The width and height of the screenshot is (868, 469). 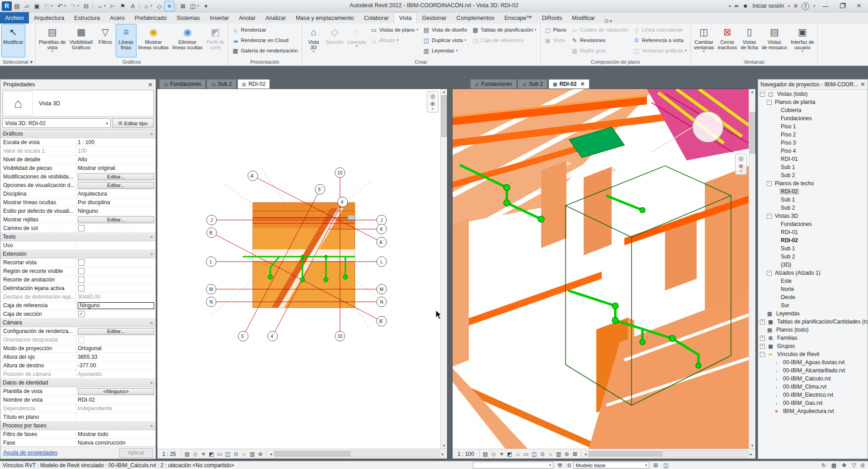 What do you see at coordinates (660, 51) in the screenshot?
I see `viewports-button: ◫Ventanas gráficas▾` at bounding box center [660, 51].